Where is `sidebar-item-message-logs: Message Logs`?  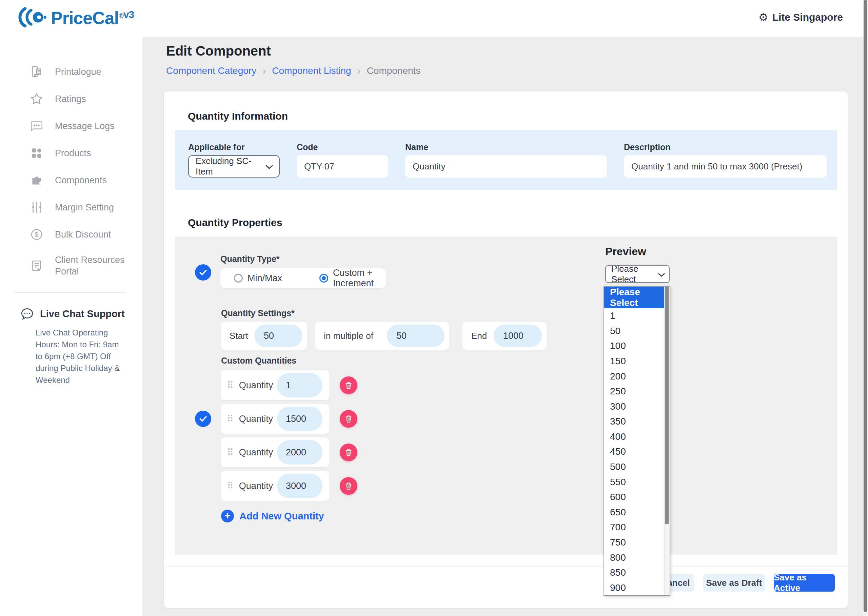
sidebar-item-message-logs: Message Logs is located at coordinates (86, 126).